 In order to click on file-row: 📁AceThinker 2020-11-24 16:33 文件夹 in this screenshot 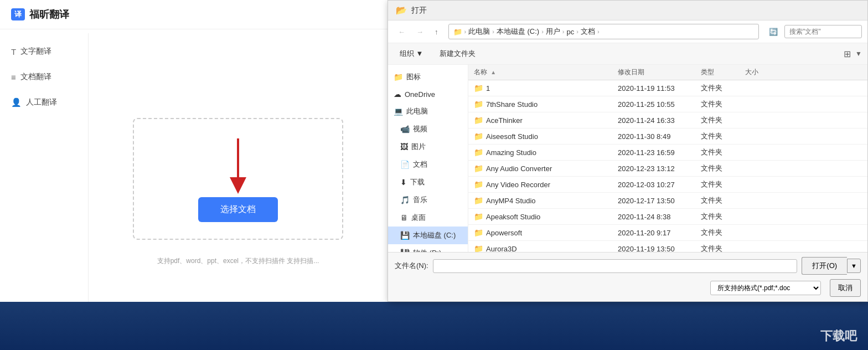, I will do `click(668, 121)`.